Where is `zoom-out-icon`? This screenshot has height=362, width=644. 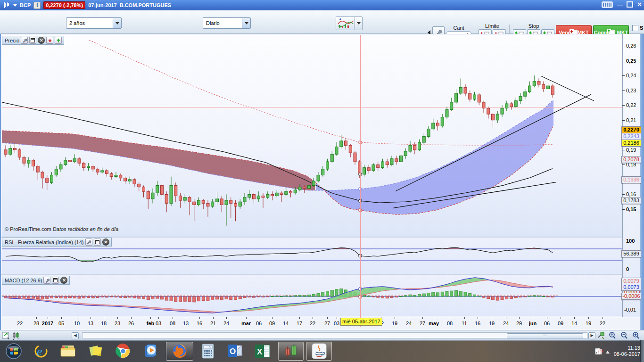
zoom-out-icon is located at coordinates (624, 336).